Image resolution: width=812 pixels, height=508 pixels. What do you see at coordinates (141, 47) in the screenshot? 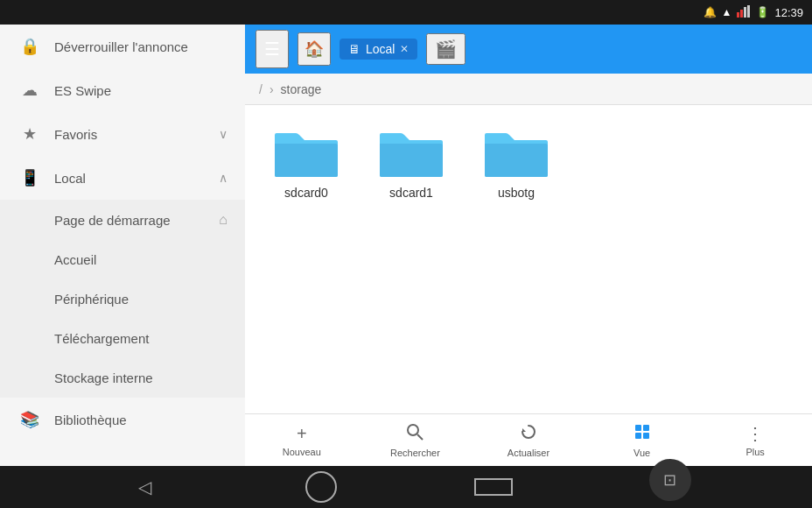
I see `sidebar-label-unlock: Déverrouiller l'annonce` at bounding box center [141, 47].